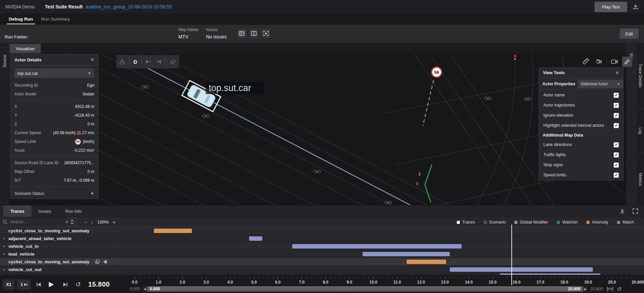 This screenshot has height=293, width=644. Describe the element at coordinates (53, 60) in the screenshot. I see `actor-details-title: Actor Details` at that location.